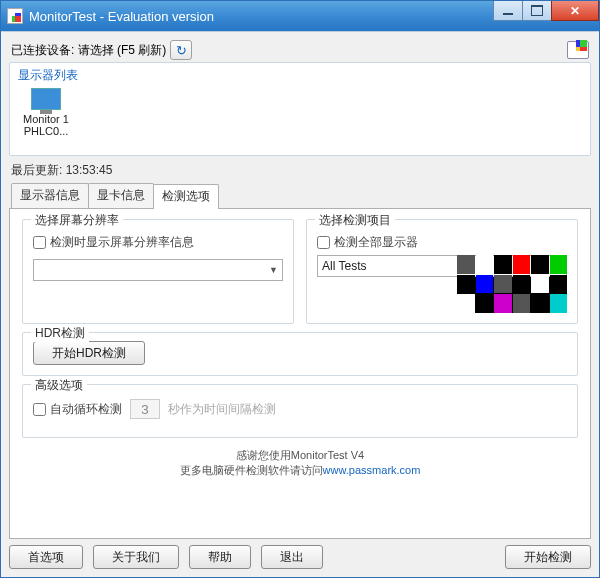 The height and width of the screenshot is (578, 600). Describe the element at coordinates (158, 272) in the screenshot. I see `resolution-group: 选择屏幕分辨率 检测时显示屏幕分辨率信息` at that location.